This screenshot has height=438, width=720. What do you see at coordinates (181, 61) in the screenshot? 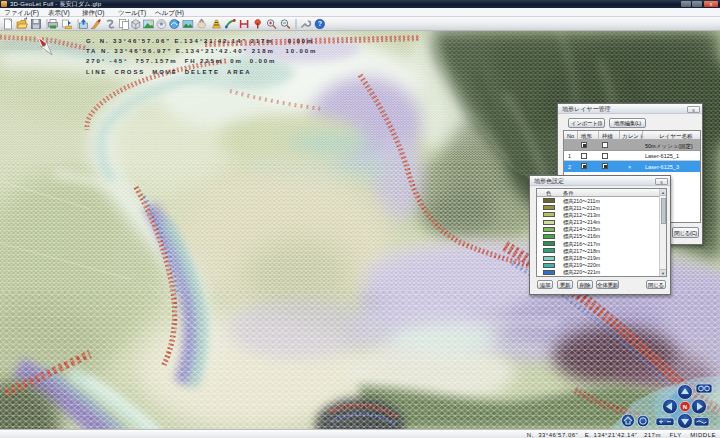
I see `svg-text:270° -45° 757.157m FH 225m: 270° -45° 757.157m FH 225m 0m 0.00m` at bounding box center [181, 61].